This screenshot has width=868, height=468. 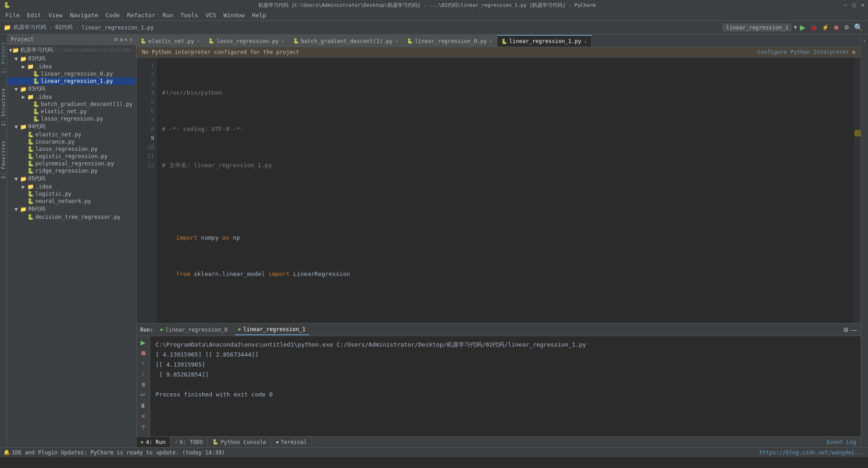 I want to click on run-panel-minimize-button: —, so click(x=854, y=330).